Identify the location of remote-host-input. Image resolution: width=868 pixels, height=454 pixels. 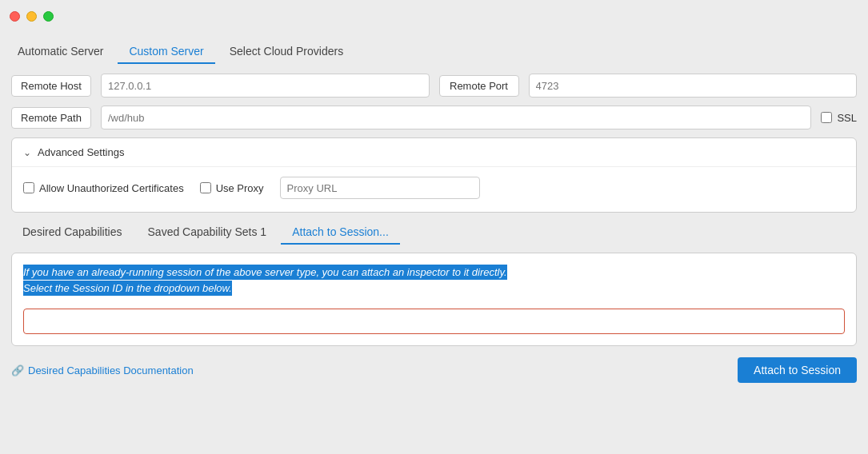
(266, 86).